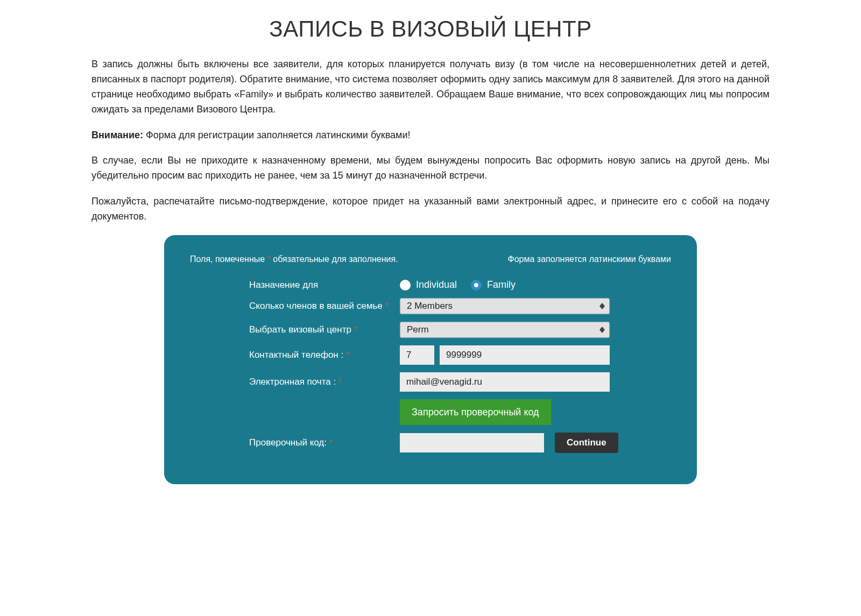 The width and height of the screenshot is (861, 616). What do you see at coordinates (505, 330) in the screenshot?
I see `center-select: Perm` at bounding box center [505, 330].